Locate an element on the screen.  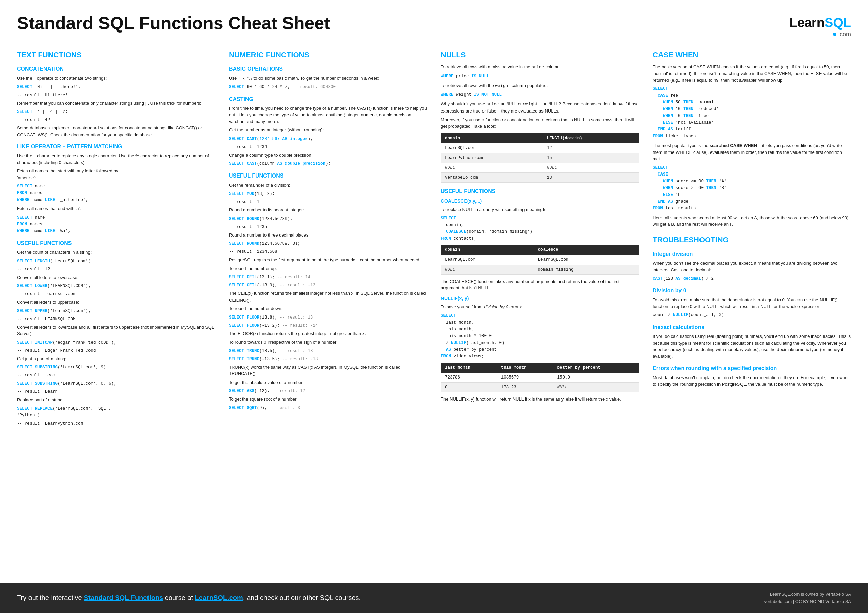
uf-intro5: Get just a part of a string: is located at coordinates (116, 359).